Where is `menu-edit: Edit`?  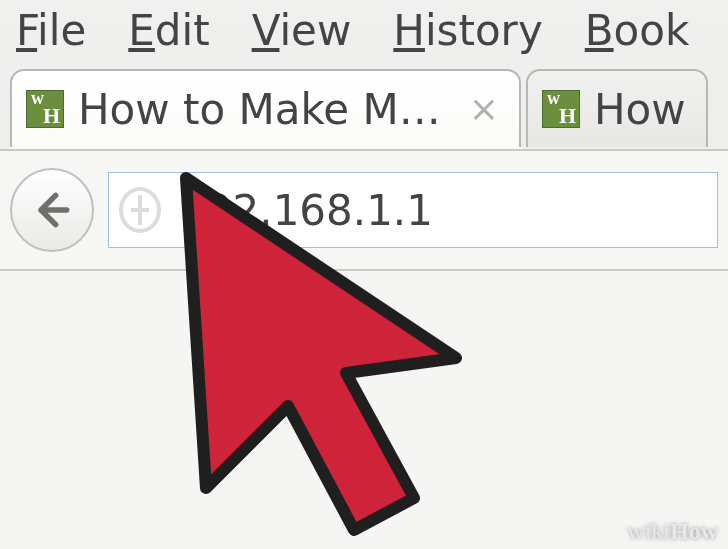 menu-edit: Edit is located at coordinates (168, 30).